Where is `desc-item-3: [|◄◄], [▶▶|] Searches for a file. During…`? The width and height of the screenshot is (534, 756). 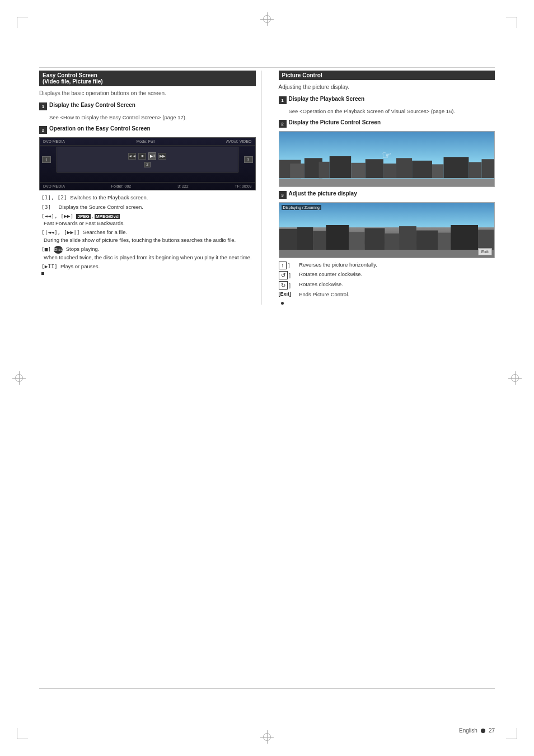 desc-item-3: [|◄◄], [▶▶|] Searches for a file. During… is located at coordinates (148, 236).